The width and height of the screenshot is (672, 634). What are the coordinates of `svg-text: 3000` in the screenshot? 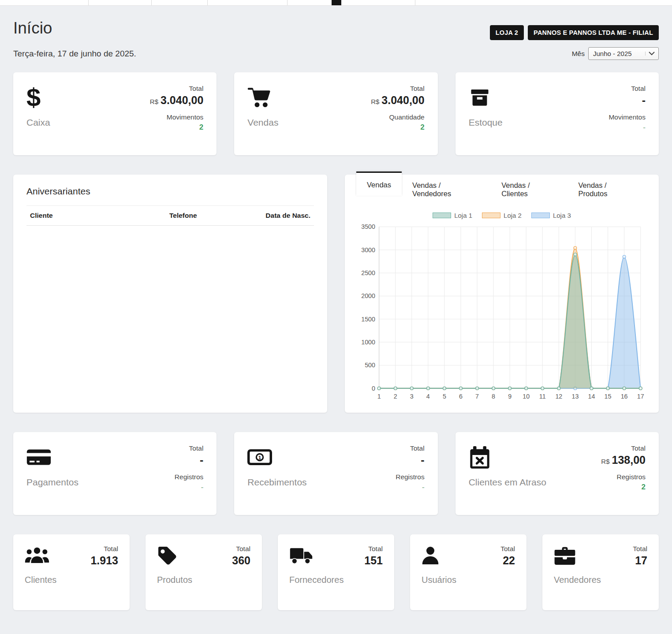 It's located at (368, 250).